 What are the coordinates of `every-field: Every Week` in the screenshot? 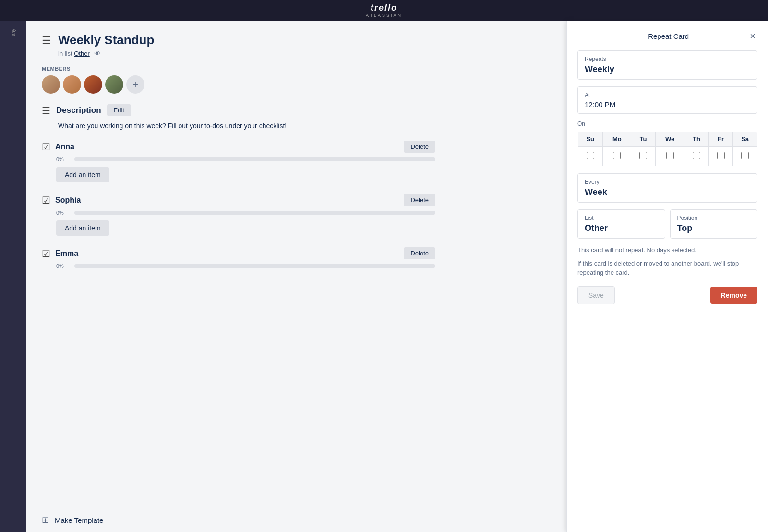 It's located at (667, 188).